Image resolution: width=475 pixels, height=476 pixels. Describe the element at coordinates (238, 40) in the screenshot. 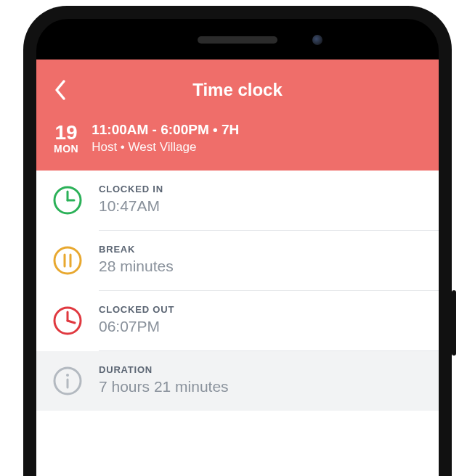

I see `phone-speaker-bar` at that location.